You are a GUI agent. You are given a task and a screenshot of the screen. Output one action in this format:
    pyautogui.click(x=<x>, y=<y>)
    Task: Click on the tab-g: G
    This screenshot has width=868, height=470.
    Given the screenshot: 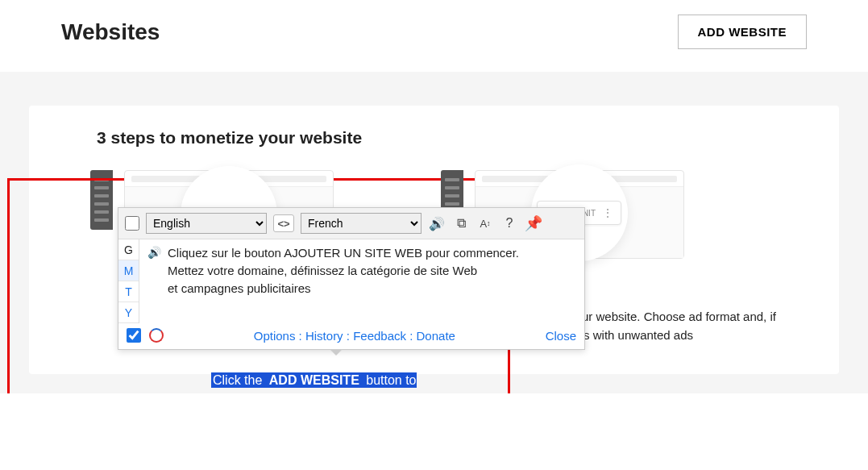 What is the action you would take?
    pyautogui.click(x=129, y=250)
    